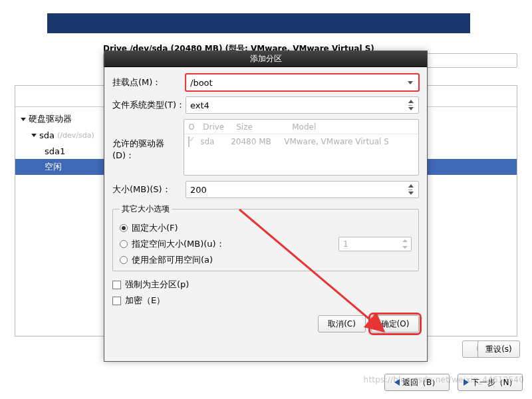 The width and height of the screenshot is (532, 399). Describe the element at coordinates (194, 127) in the screenshot. I see `col-o: O` at that location.